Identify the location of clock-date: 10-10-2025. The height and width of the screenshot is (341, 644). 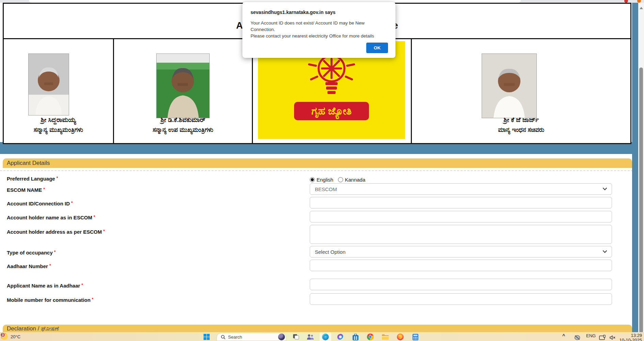
(627, 339).